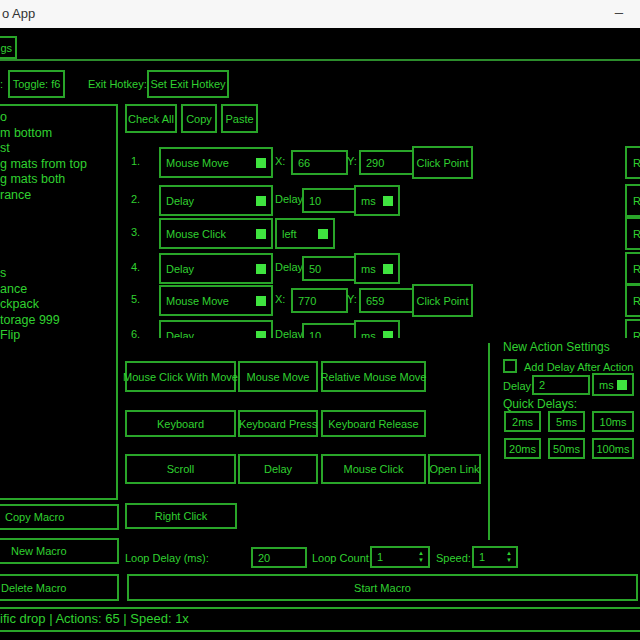 The image size is (640, 640). Describe the element at coordinates (613, 384) in the screenshot. I see `new-action-delay-unit-dropdown: ms` at that location.